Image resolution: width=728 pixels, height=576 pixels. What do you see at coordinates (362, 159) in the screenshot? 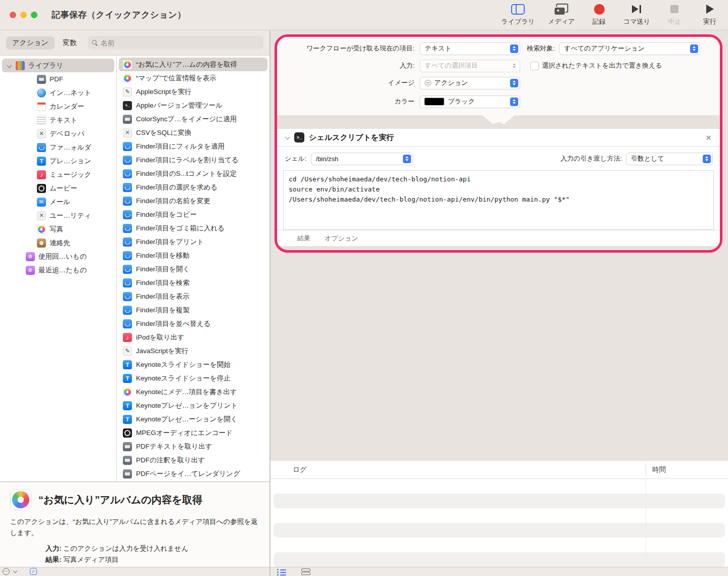
I see `shell-popup: /bin/zsh` at bounding box center [362, 159].